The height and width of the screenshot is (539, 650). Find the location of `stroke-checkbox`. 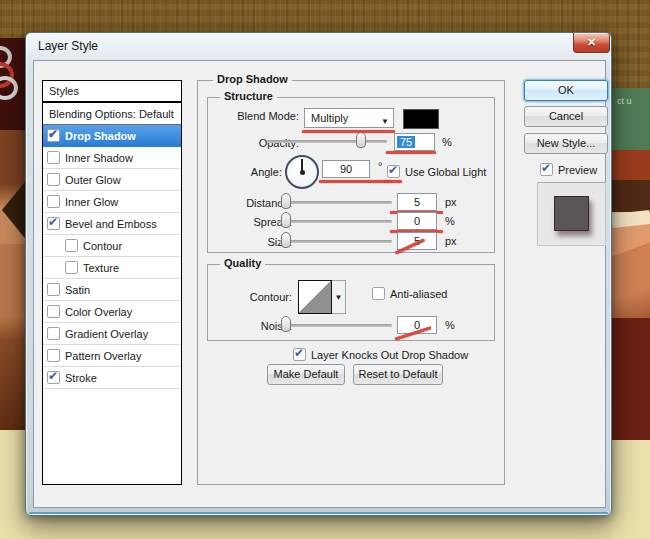

stroke-checkbox is located at coordinates (54, 378).